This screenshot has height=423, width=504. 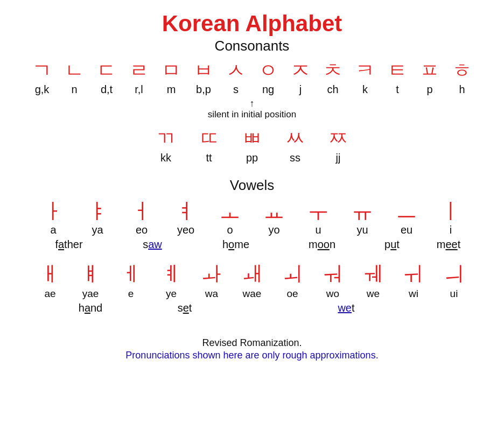 I want to click on vowel2-roman-0: ae, so click(x=50, y=294).